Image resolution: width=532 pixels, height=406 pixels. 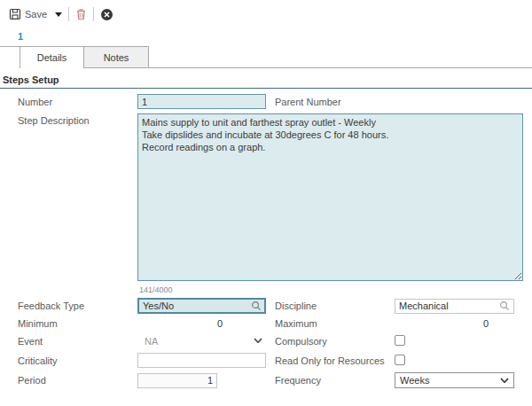 What do you see at coordinates (335, 341) in the screenshot?
I see `compulsory-label: Compulsory` at bounding box center [335, 341].